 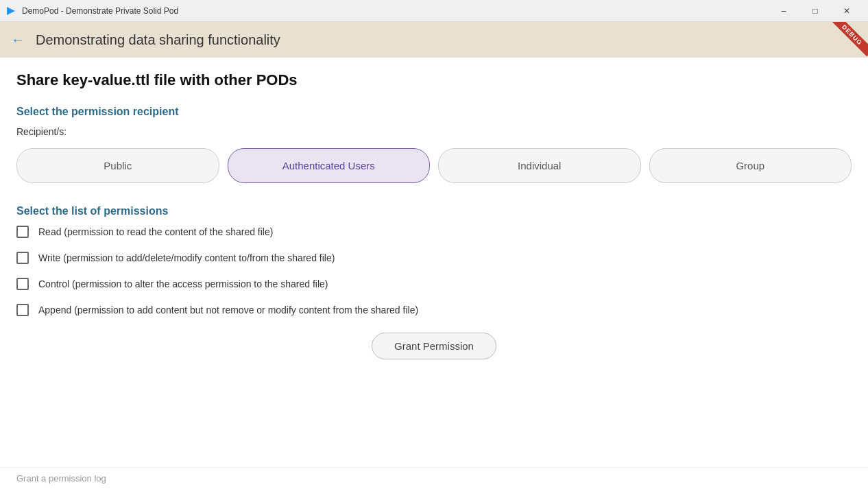 What do you see at coordinates (23, 310) in the screenshot?
I see `checkbox-append` at bounding box center [23, 310].